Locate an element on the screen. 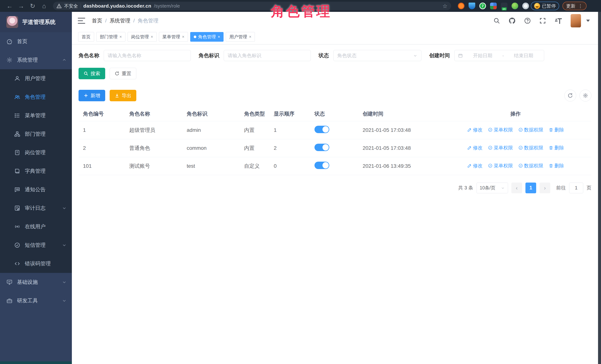 The image size is (601, 364). browser-forward-button: → is located at coordinates (21, 6).